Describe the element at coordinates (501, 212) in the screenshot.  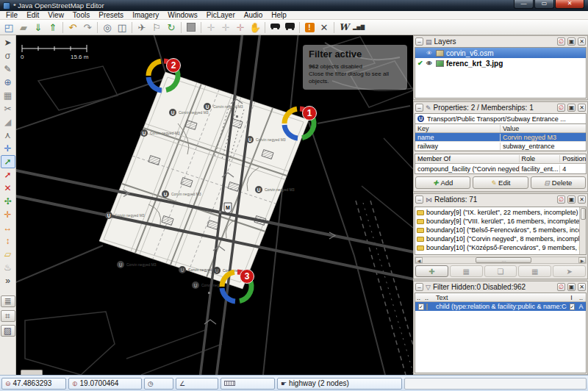
I see `relation-row: boundary[9] ("IX. kerület", 22 members, …` at that location.